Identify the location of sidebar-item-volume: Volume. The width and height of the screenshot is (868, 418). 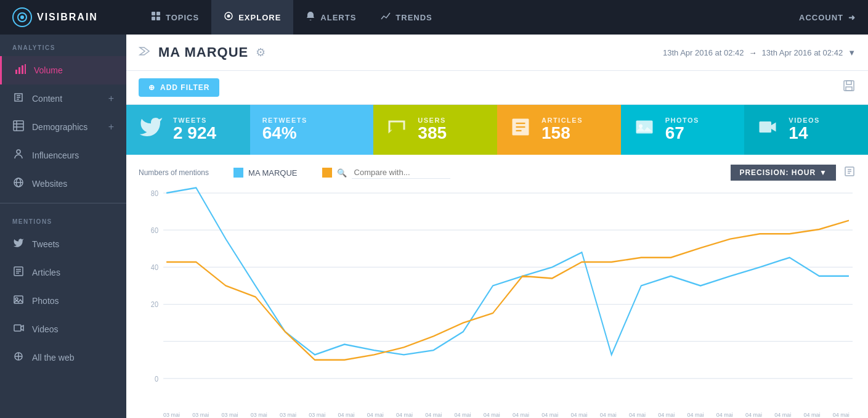
(63, 70).